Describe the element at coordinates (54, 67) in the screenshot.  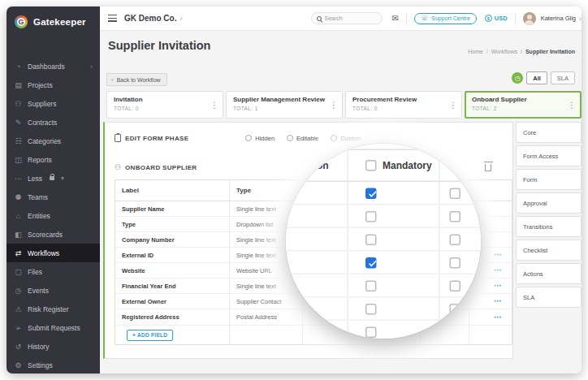
I see `sidebar-item: ◔ Dashboards ▾ ›` at that location.